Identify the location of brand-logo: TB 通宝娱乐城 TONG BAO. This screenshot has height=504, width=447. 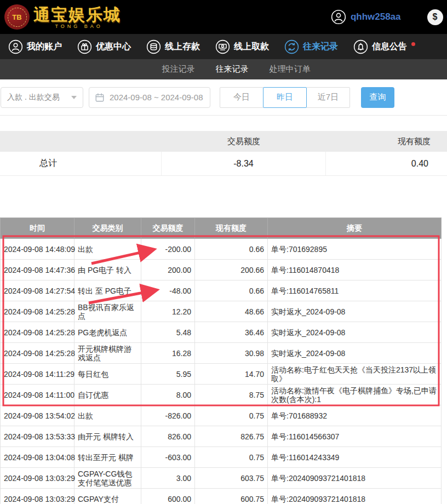
(62, 17).